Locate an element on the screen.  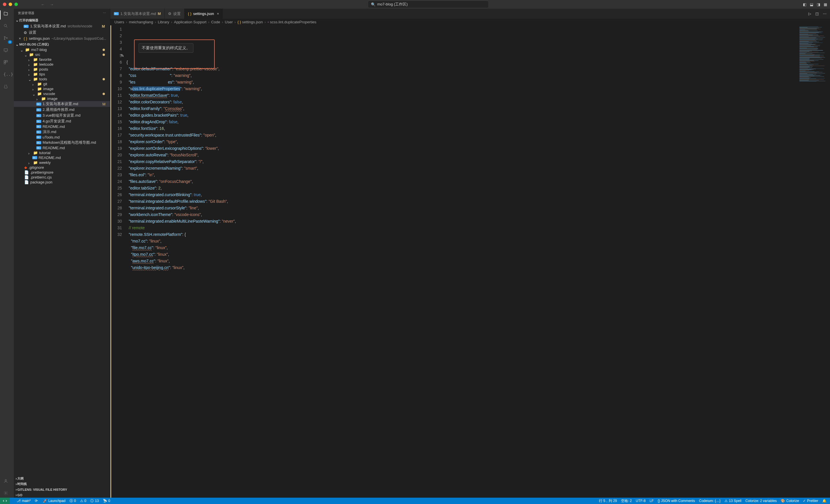
activity-extensions-icon is located at coordinates (7, 63).